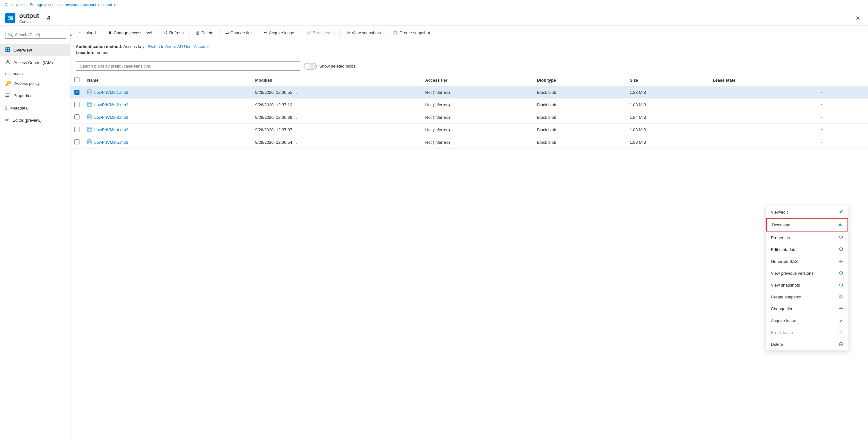 This screenshot has height=447, width=868. I want to click on view-edit-icon, so click(841, 212).